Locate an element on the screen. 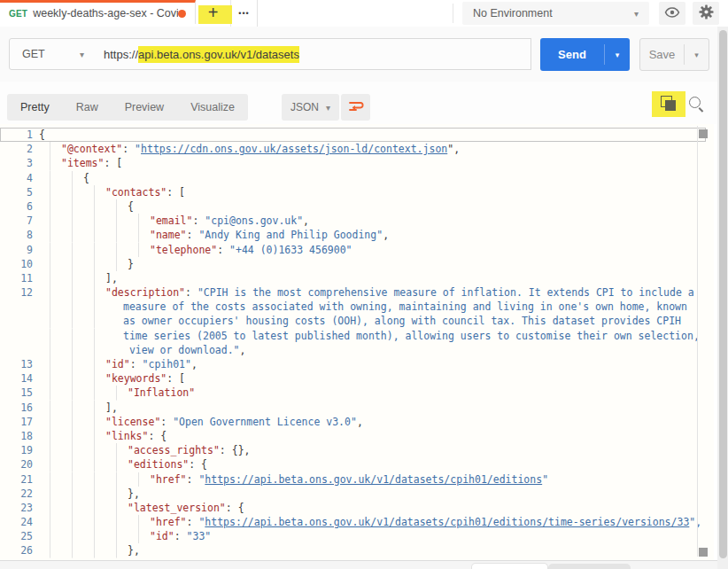 This screenshot has width=728, height=569. environment-selector: No Environment ▾ is located at coordinates (556, 13).